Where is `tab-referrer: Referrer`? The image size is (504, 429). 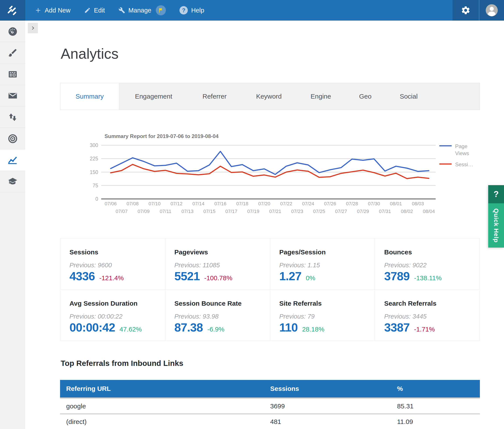
tab-referrer: Referrer is located at coordinates (215, 96).